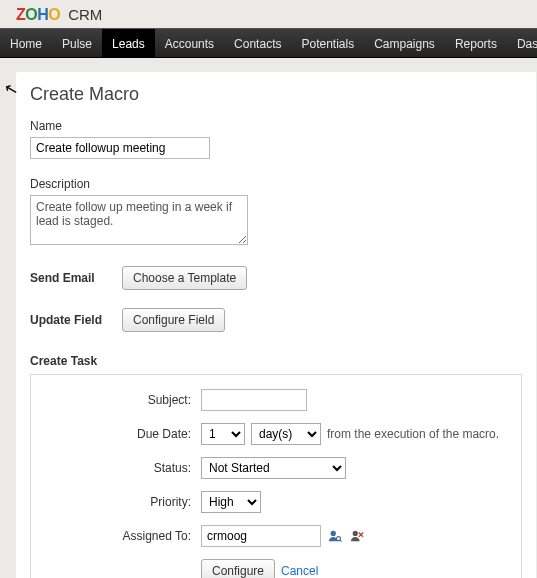 This screenshot has height=578, width=537. What do you see at coordinates (184, 278) in the screenshot?
I see `choose-template-button: Choose a Template` at bounding box center [184, 278].